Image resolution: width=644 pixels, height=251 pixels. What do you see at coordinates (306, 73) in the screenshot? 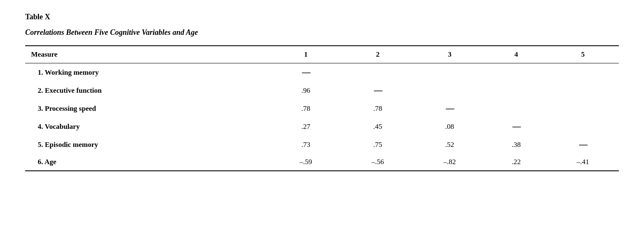
I see `cell-col1: —` at bounding box center [306, 73].